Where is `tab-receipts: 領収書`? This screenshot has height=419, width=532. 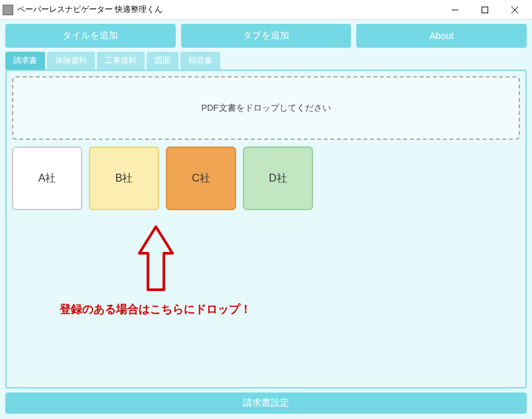 tab-receipts: 領収書 is located at coordinates (200, 61).